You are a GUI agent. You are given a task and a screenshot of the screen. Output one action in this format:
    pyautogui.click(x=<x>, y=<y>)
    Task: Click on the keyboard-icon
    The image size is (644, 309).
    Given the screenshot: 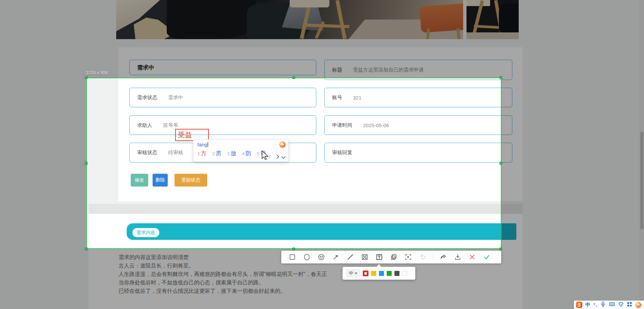 What is the action you would take?
    pyautogui.click(x=612, y=305)
    